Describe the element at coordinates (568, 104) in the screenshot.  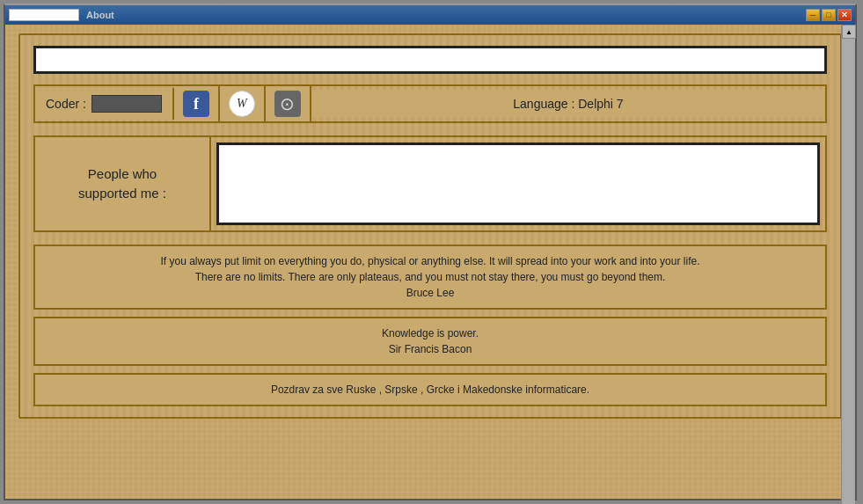
I see `language-label: Language : Delphi 7` at that location.